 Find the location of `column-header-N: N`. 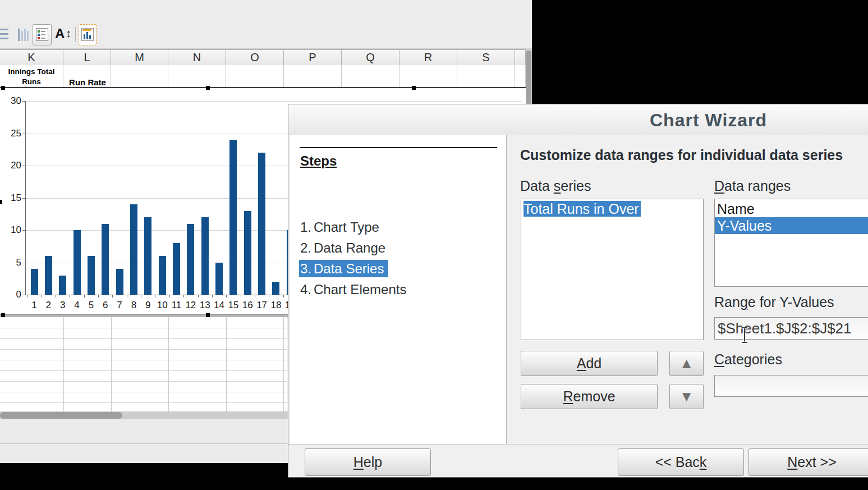

column-header-N: N is located at coordinates (198, 57).